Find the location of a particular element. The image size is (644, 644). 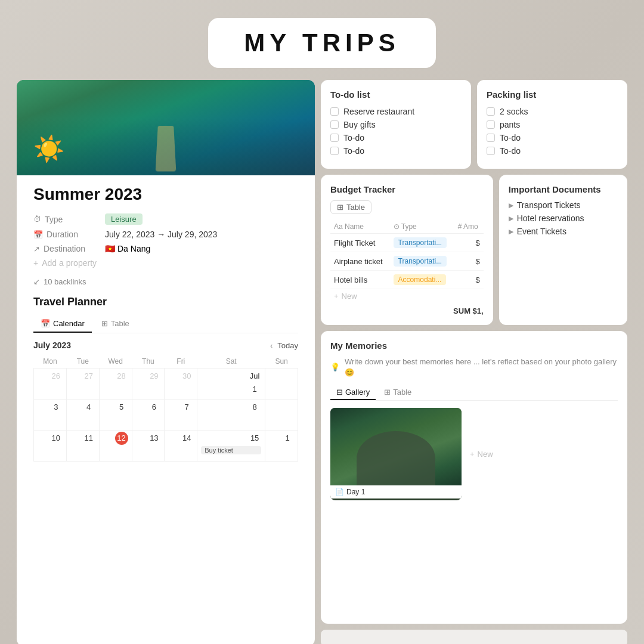

todo-text-4: To-do is located at coordinates (354, 151).